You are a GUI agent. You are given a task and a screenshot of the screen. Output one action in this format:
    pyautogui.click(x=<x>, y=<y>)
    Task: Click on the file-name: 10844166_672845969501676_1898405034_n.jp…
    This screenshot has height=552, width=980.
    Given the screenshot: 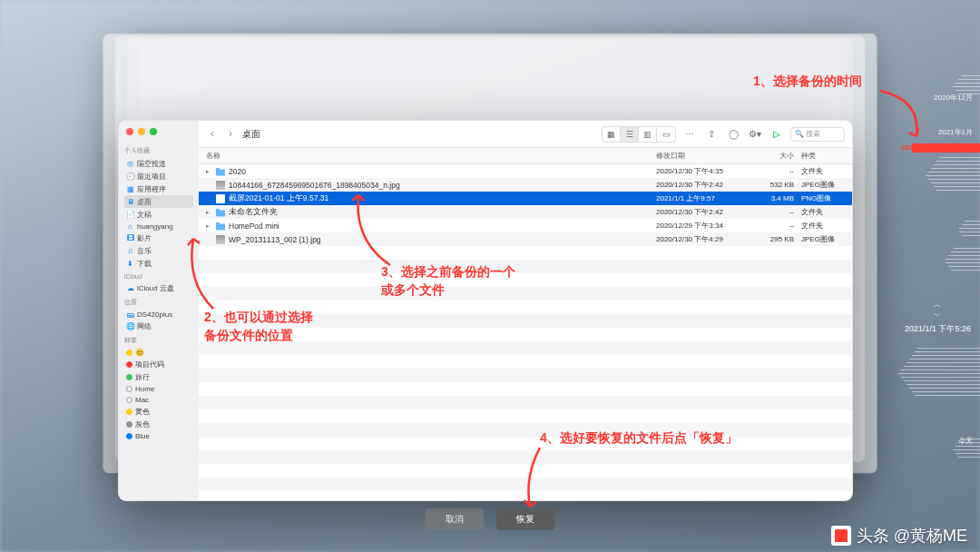 What is the action you would take?
    pyautogui.click(x=314, y=185)
    